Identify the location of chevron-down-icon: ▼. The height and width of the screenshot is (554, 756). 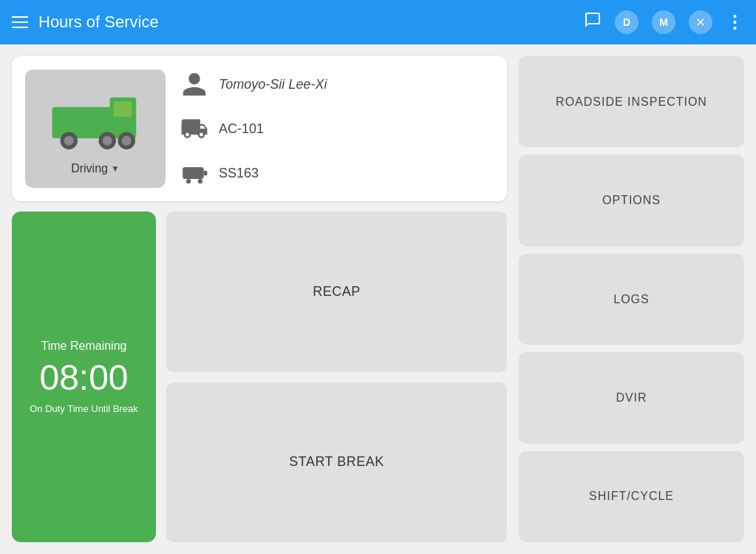
(115, 169).